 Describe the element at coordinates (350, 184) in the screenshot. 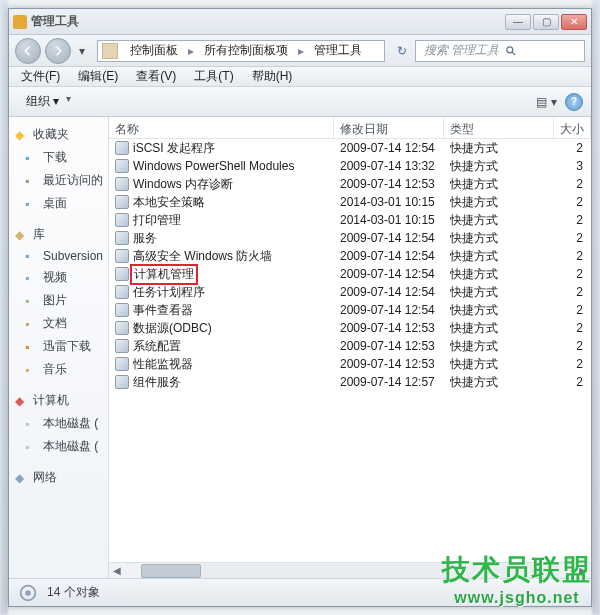

I see `file-row: Windows 内存诊断 2009-07-14 12:53 快捷方式 2` at that location.